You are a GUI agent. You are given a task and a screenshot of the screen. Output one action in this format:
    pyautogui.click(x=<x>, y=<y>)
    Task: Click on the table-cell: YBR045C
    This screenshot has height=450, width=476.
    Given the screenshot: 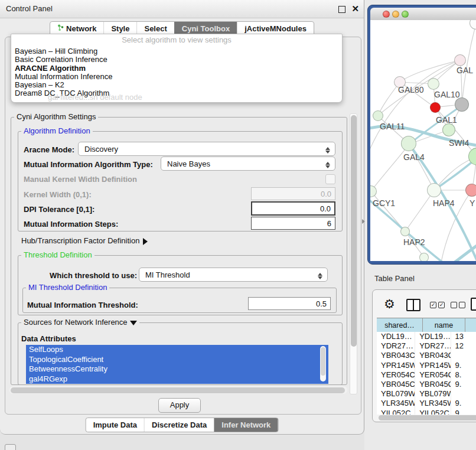 What is the action you would take?
    pyautogui.click(x=433, y=384)
    